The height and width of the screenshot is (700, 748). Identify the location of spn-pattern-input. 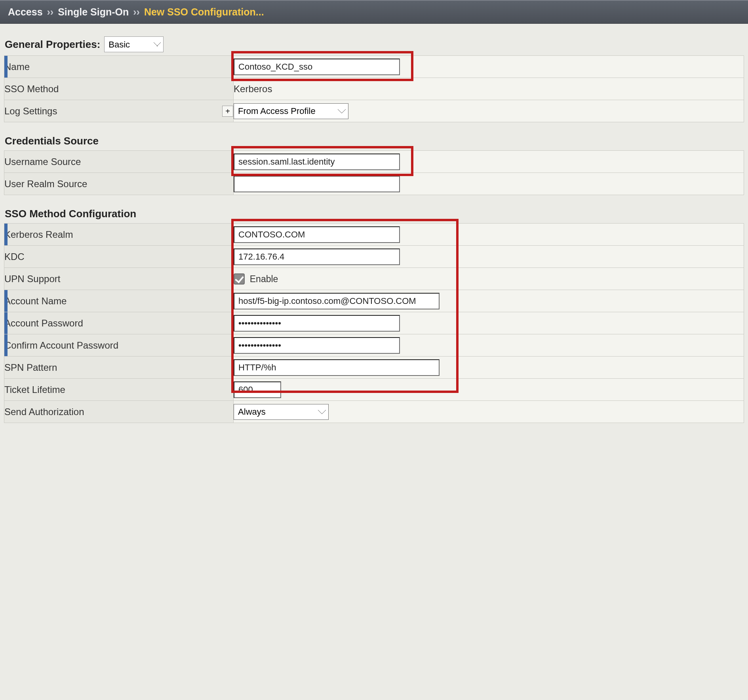
(337, 368).